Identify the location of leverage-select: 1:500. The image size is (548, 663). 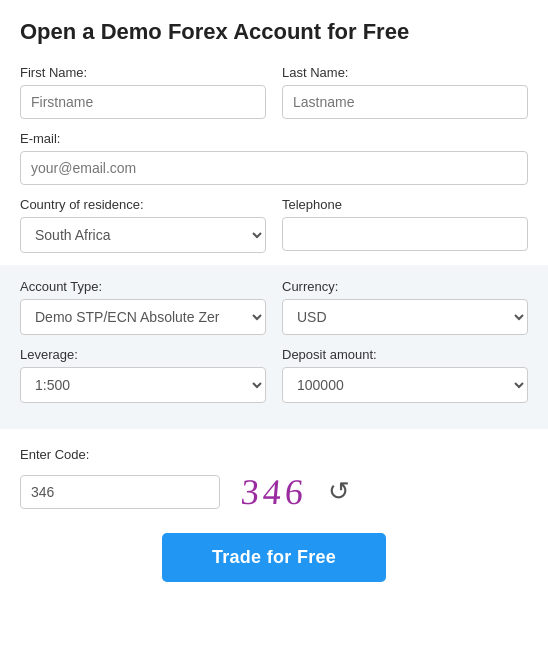
(143, 385).